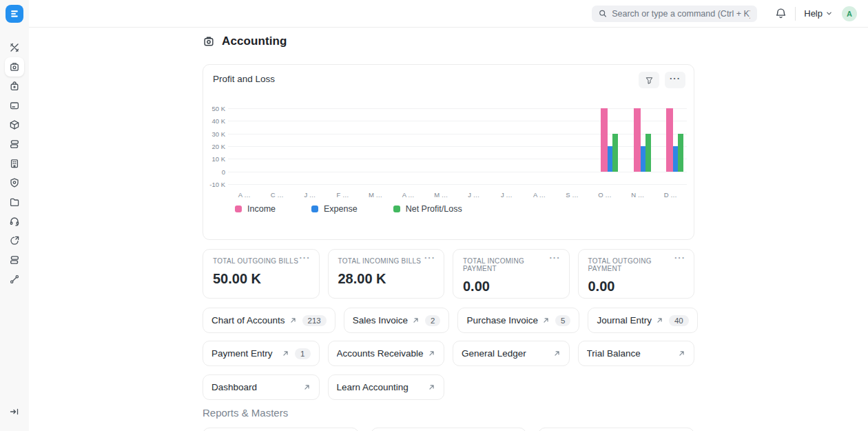 The image size is (868, 431). I want to click on sidebar-item-support, so click(14, 221).